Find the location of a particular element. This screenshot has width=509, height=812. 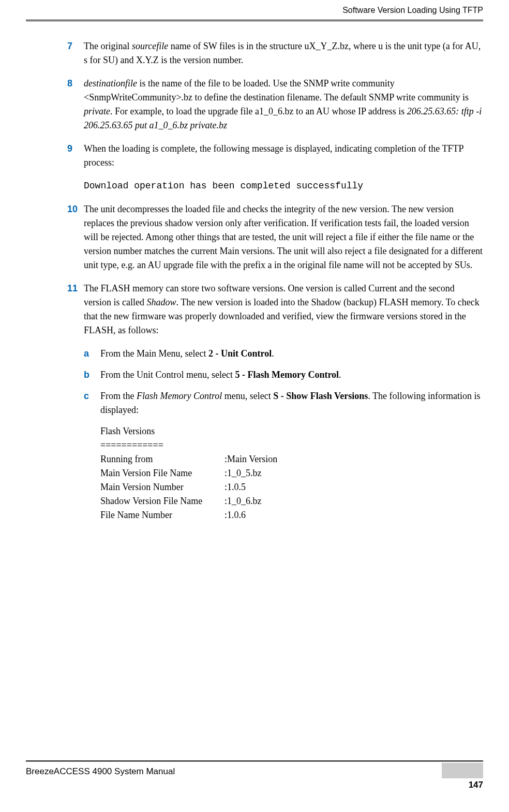

sub-letter: c is located at coordinates (92, 403).